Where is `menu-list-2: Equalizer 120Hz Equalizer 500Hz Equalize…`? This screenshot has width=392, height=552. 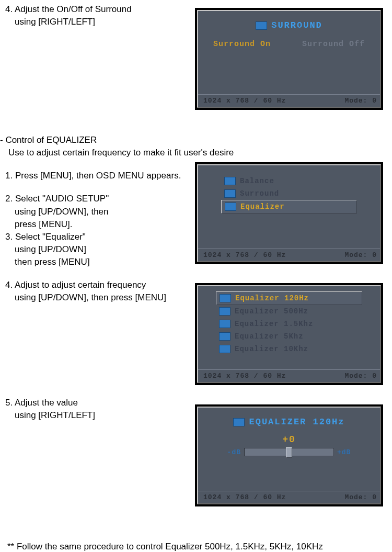
menu-list-2: Equalizer 120Hz Equalizer 500Hz Equalize… is located at coordinates (289, 323).